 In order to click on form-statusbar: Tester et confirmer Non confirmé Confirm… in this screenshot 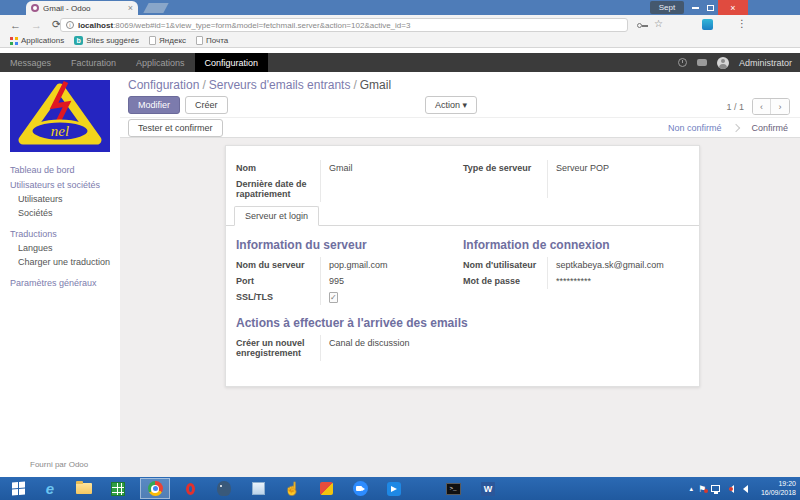, I will do `click(460, 128)`.